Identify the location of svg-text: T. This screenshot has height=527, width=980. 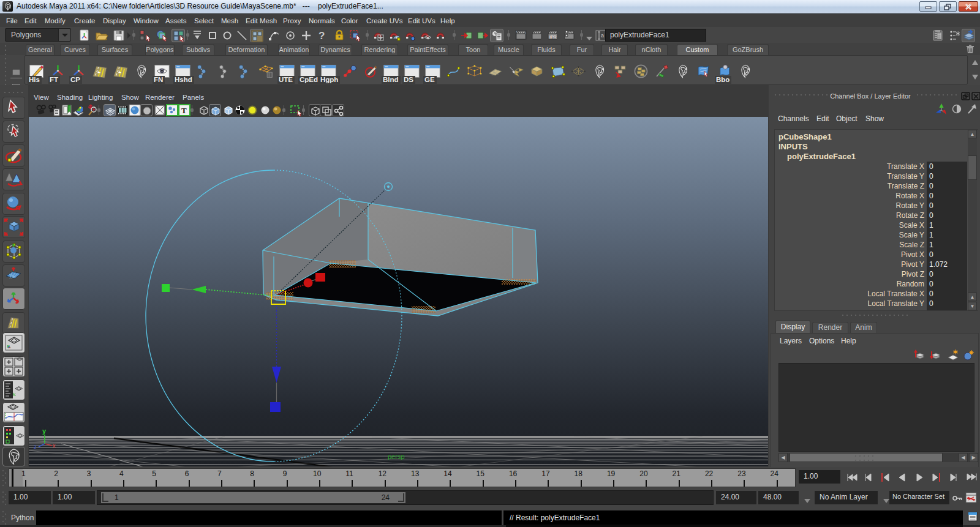
(184, 110).